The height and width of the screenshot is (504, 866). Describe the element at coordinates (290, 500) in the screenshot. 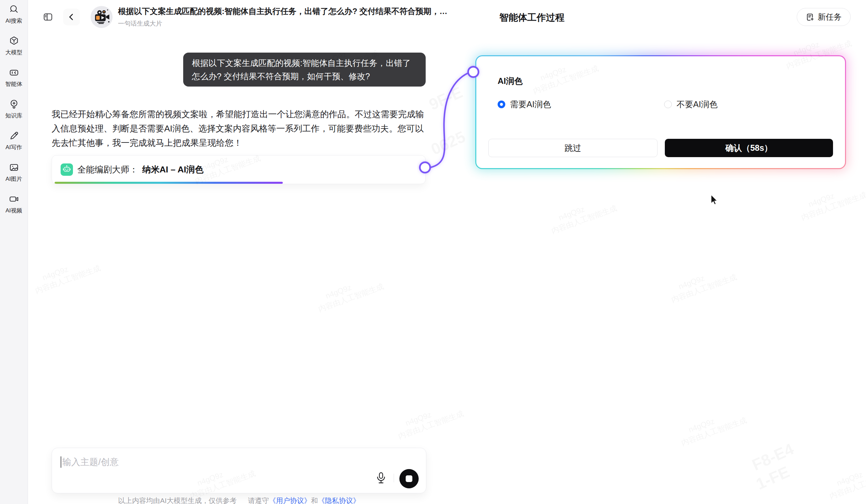

I see `user-agreement-link: 《用户协议》` at that location.